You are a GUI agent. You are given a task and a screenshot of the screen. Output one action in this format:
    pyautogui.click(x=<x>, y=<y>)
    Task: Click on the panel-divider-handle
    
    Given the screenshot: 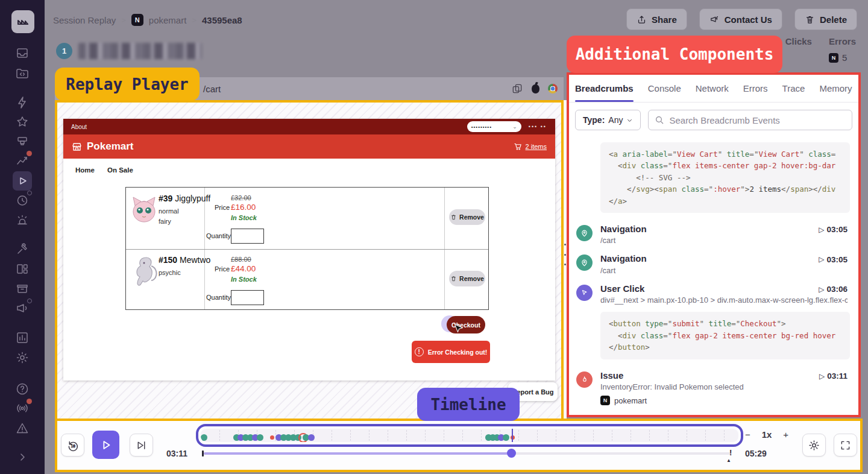 What is the action you would take?
    pyautogui.click(x=565, y=254)
    